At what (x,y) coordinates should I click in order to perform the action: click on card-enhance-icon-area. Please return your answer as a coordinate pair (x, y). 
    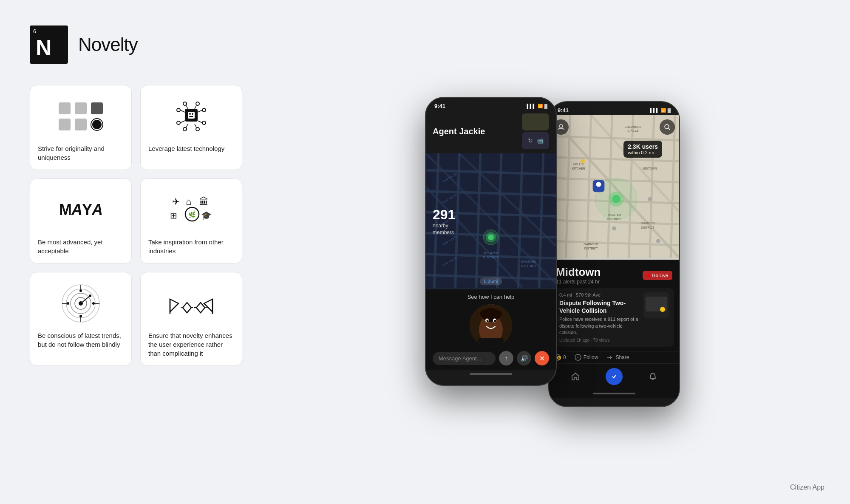
    Looking at the image, I should click on (191, 303).